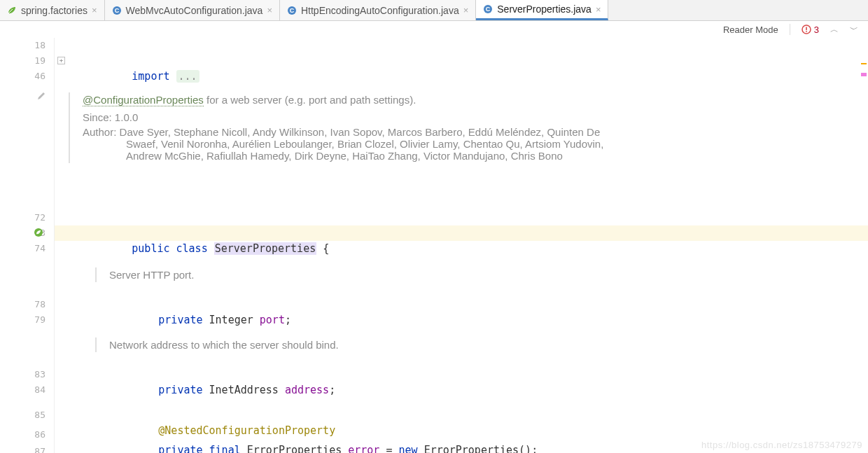  I want to click on editor-tabbar: spring.factories × C WebMvcAutoConfigura…, so click(434, 11).